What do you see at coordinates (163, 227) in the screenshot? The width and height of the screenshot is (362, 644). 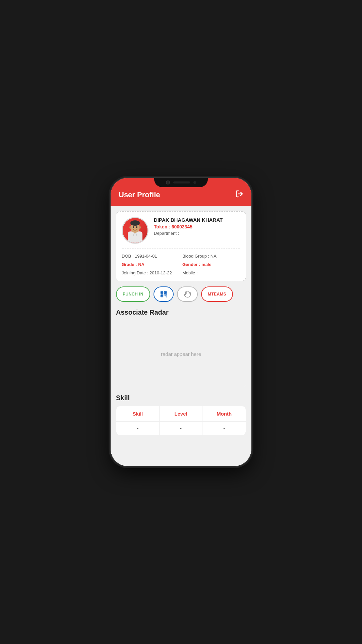 I see `token-label: Token :` at bounding box center [163, 227].